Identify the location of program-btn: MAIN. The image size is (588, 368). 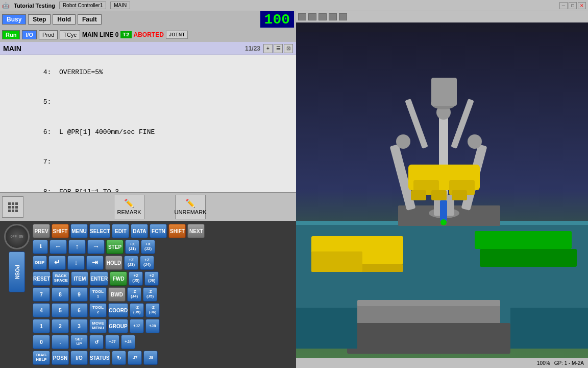
(120, 5).